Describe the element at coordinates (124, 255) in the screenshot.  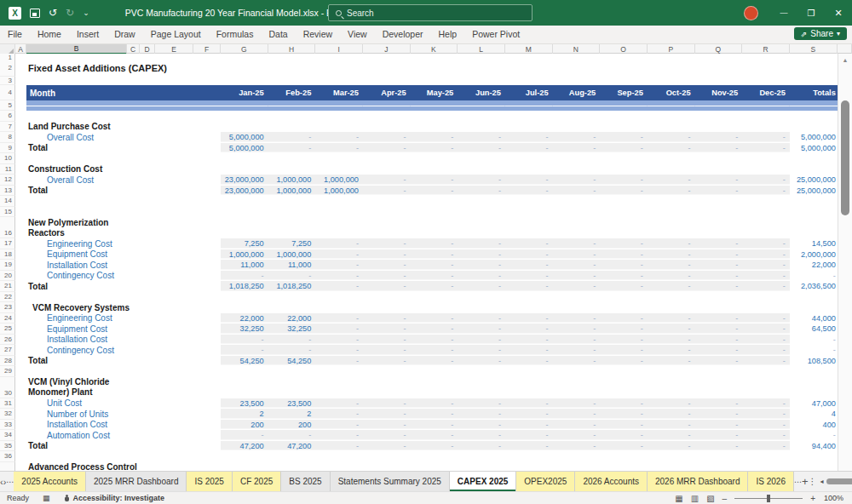
I see `row-label: Equipment Cost` at that location.